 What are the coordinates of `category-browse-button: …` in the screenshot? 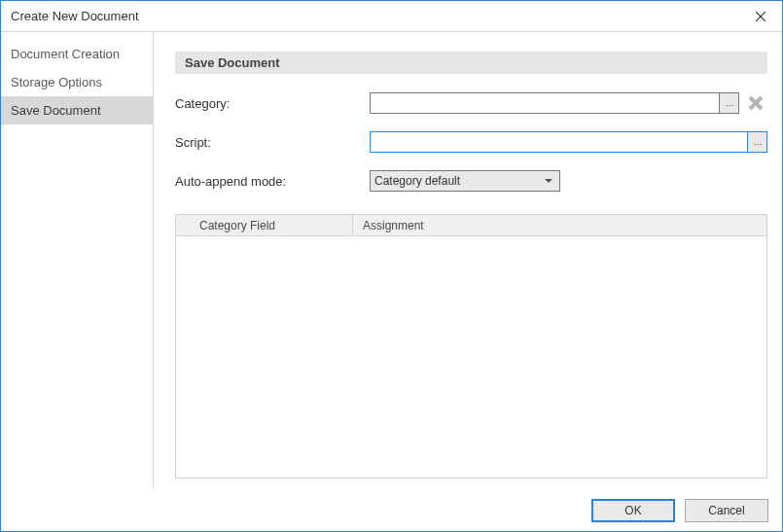 It's located at (730, 103).